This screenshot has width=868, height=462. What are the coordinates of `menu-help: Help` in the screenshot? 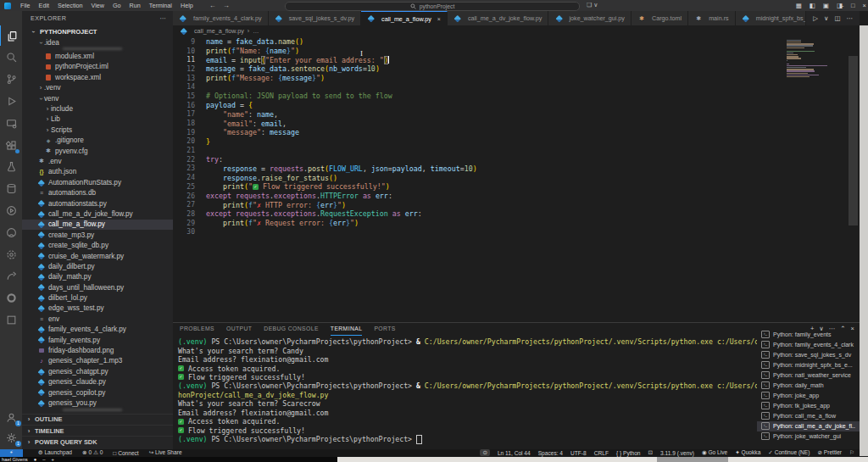 It's located at (186, 5).